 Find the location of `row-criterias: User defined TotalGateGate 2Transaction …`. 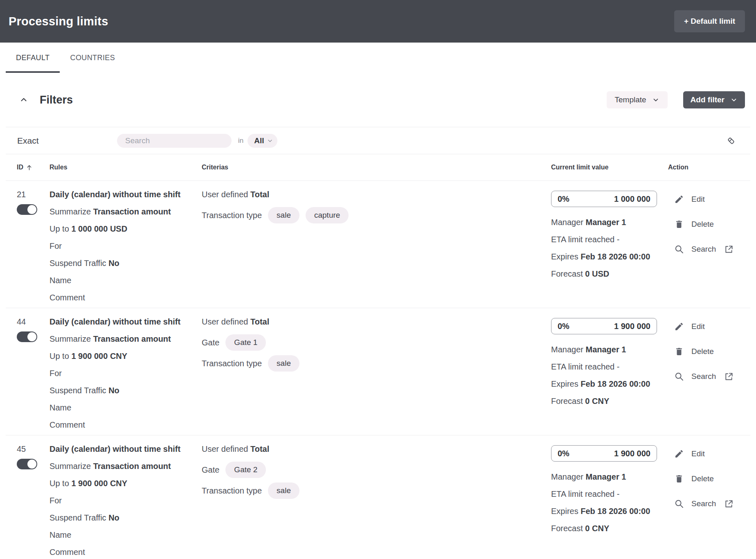

row-criterias: User defined TotalGateGate 2Transaction … is located at coordinates (376, 497).